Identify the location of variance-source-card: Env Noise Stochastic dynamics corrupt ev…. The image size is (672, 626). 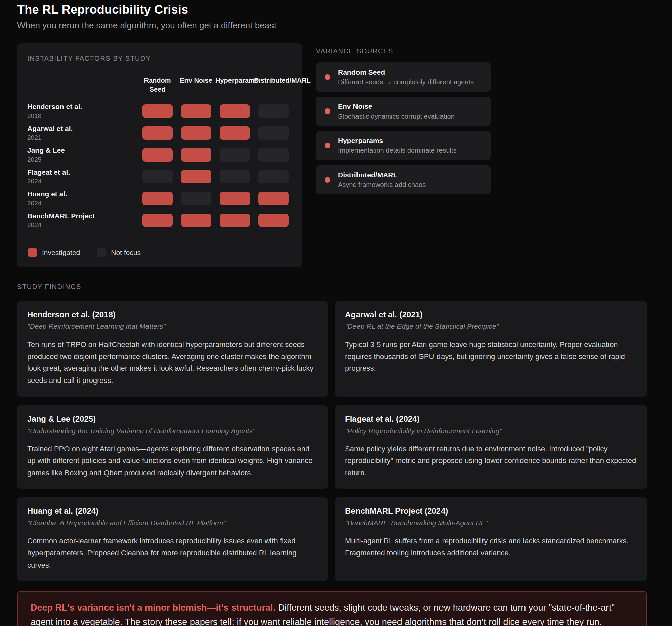
(403, 111).